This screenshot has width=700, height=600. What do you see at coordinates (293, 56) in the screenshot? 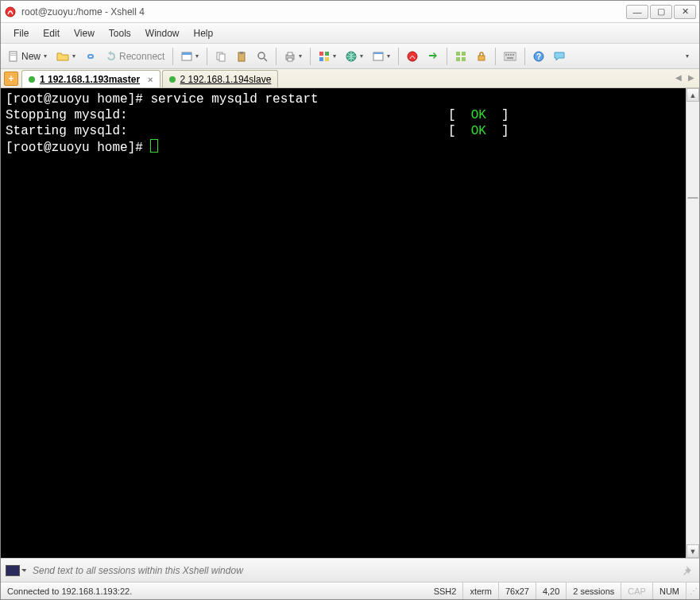
I see `print-button: ▾` at bounding box center [293, 56].